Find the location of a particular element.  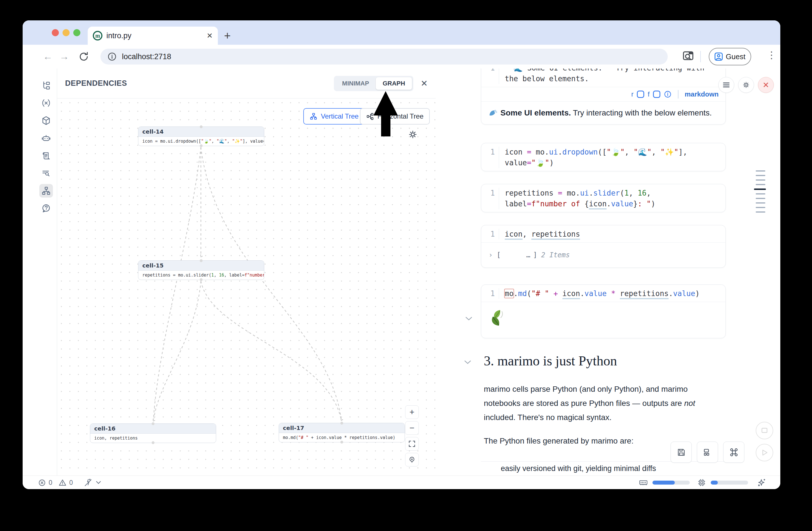

cell-code: icon = mo.ui.dropdown(["🍃", "🌊", "✨"], v… is located at coordinates (609, 158).